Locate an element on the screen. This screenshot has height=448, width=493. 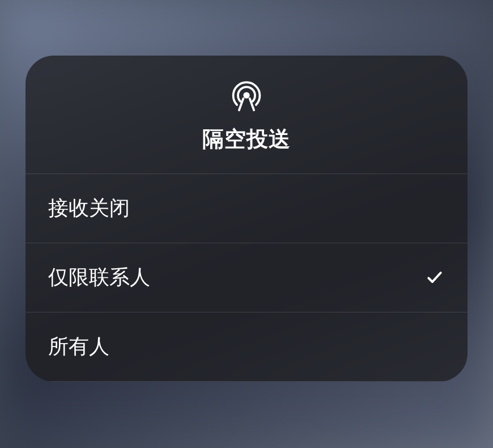
option-label: 所有人 is located at coordinates (79, 347).